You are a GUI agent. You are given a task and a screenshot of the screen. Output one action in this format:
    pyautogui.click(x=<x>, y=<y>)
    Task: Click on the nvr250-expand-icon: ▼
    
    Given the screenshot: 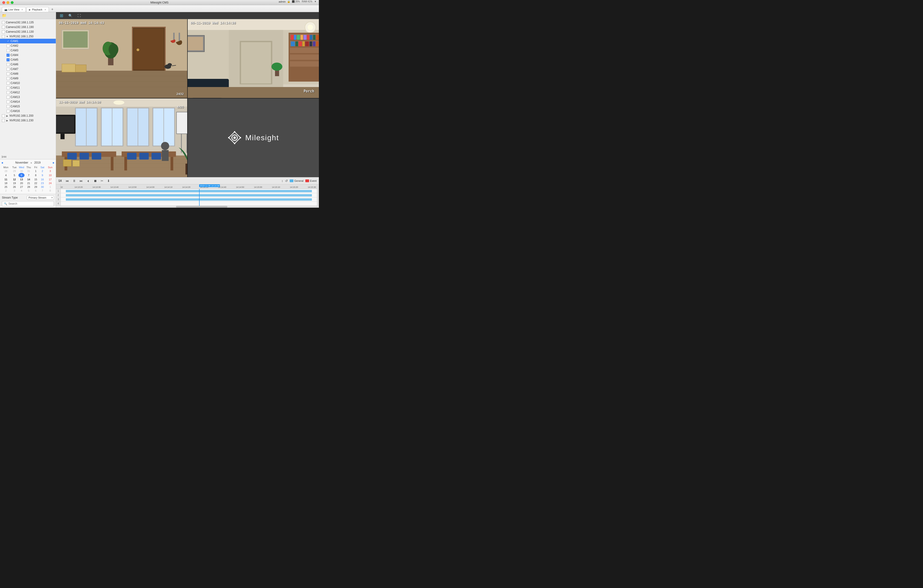 What is the action you would take?
    pyautogui.click(x=7, y=37)
    